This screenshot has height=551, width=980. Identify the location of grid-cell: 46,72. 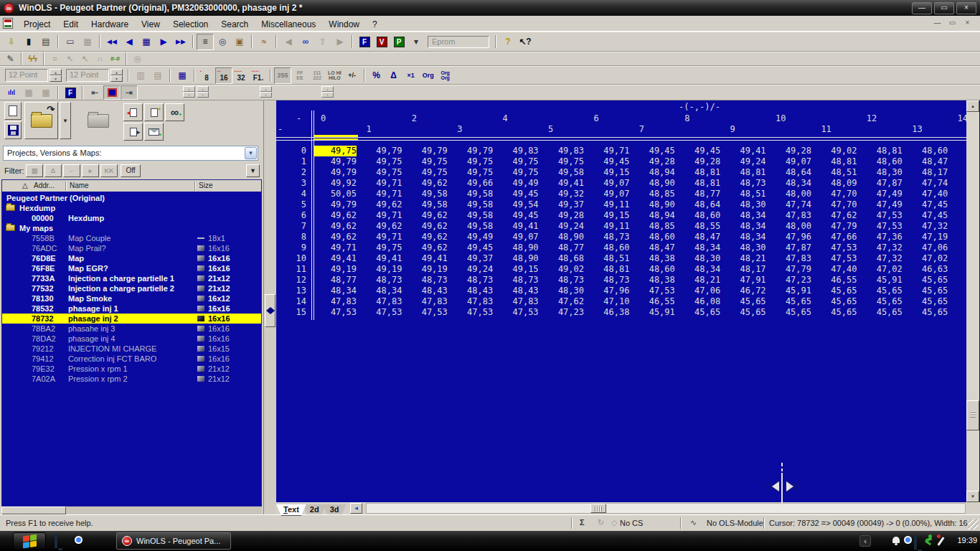
(745, 291).